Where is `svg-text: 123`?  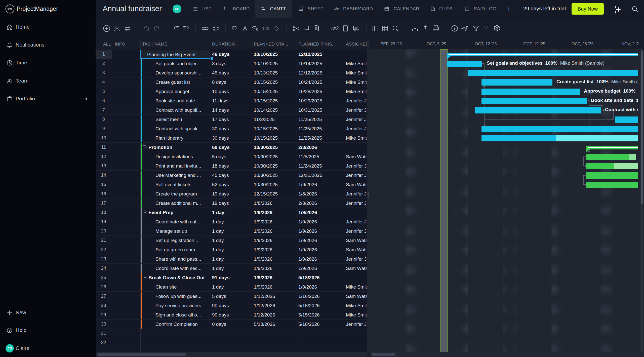 svg-text: 123 is located at coordinates (266, 29).